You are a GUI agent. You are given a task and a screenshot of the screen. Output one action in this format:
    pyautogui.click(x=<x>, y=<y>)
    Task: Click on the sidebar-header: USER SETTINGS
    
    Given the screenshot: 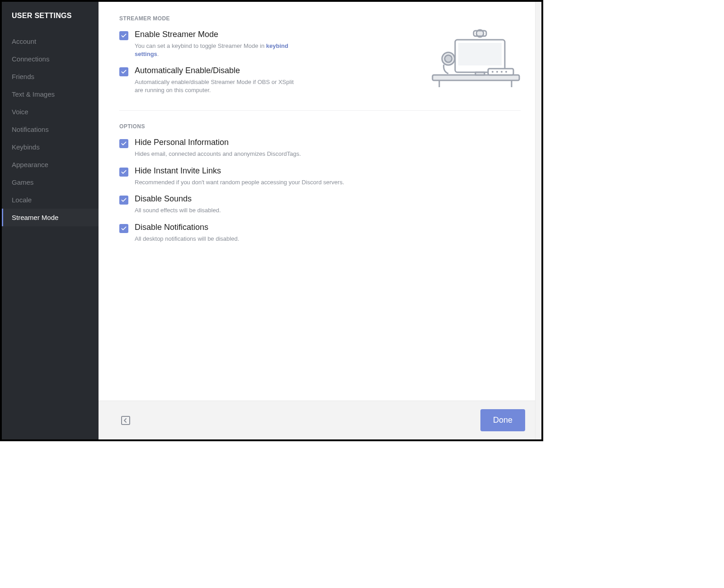 What is the action you would take?
    pyautogui.click(x=50, y=15)
    